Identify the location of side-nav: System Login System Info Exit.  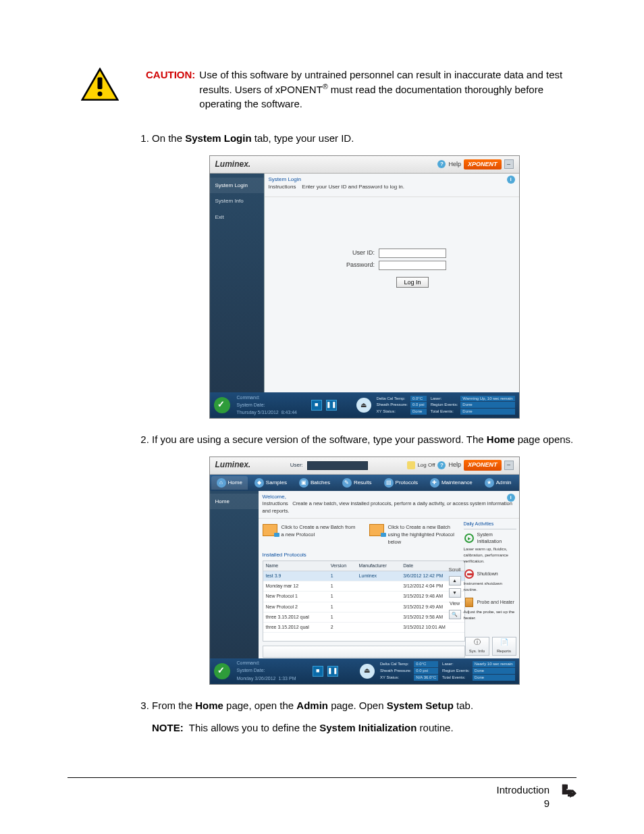
(237, 283).